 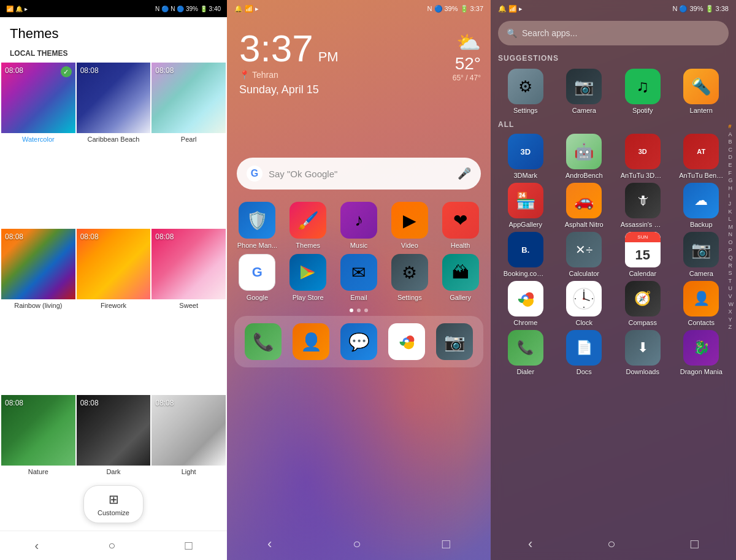 I want to click on dock-contacts: 👤, so click(x=311, y=342).